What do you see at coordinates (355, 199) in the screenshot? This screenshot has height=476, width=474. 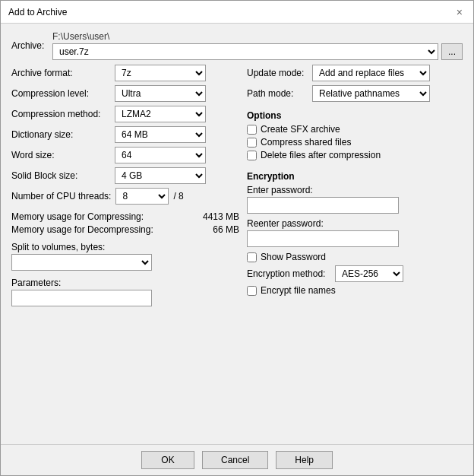 I see `enter-password-block: Enter password:` at bounding box center [355, 199].